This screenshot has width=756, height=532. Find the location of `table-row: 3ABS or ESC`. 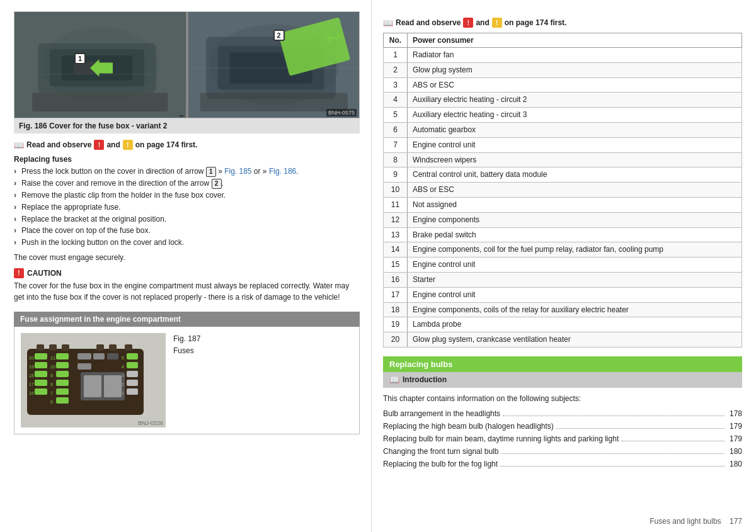

table-row: 3ABS or ESC is located at coordinates (563, 85).